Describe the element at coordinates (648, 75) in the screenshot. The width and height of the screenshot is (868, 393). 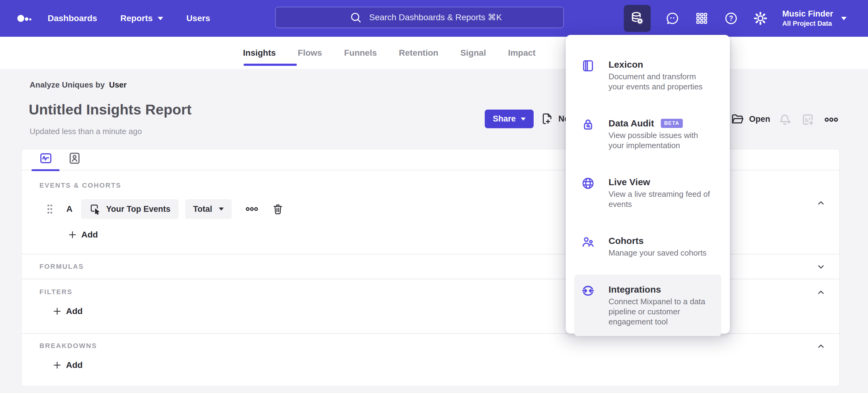
I see `menu-item-lexicon: Lexicon Document and transform your even…` at that location.